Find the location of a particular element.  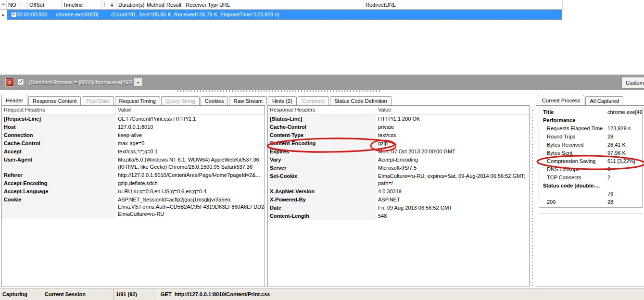

summary-row-bytes-sent: Bytes Sent97,96 K is located at coordinates (591, 153).